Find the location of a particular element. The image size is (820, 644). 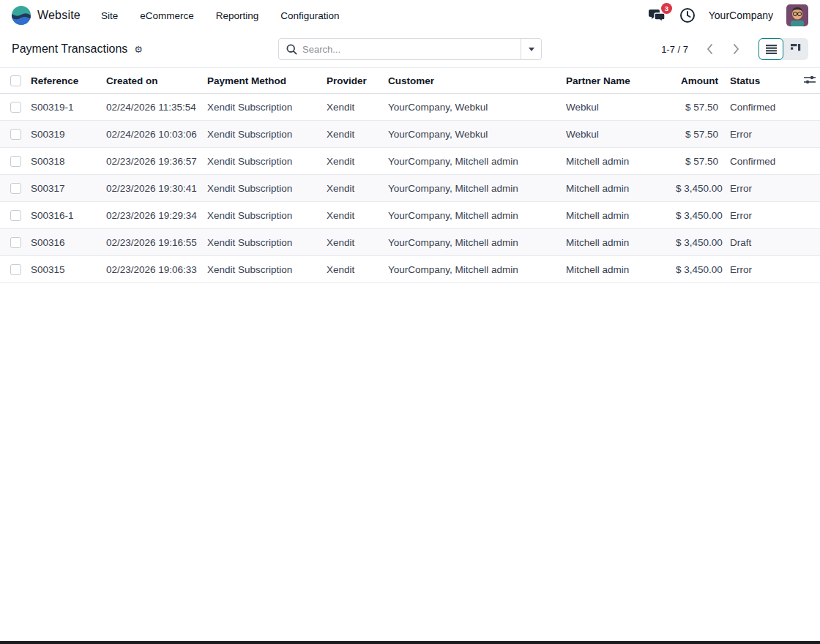

cell-created-on: 02/24/2026 11:35:54 is located at coordinates (151, 107).